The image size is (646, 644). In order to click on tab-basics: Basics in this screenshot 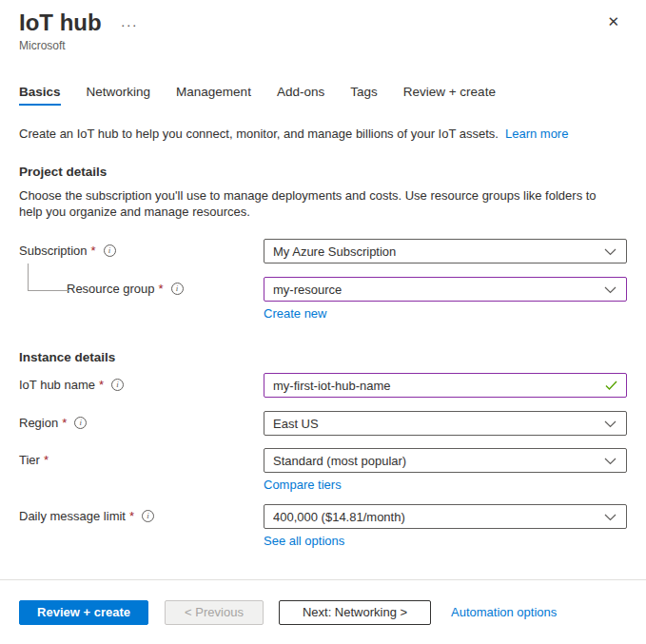, I will do `click(40, 95)`.